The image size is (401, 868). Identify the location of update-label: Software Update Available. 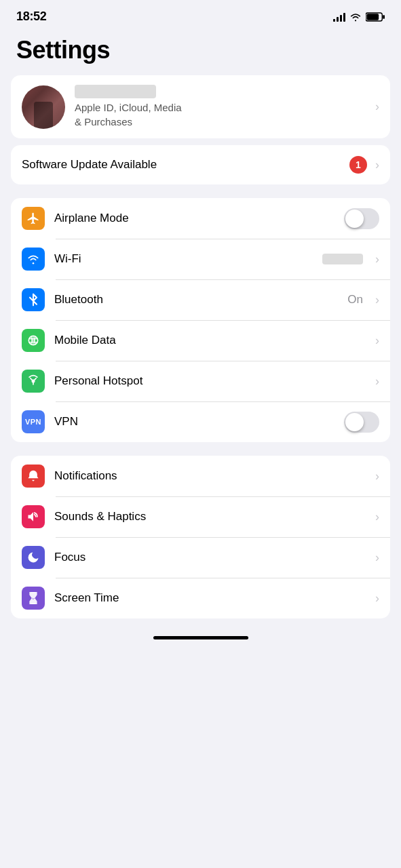
(182, 165).